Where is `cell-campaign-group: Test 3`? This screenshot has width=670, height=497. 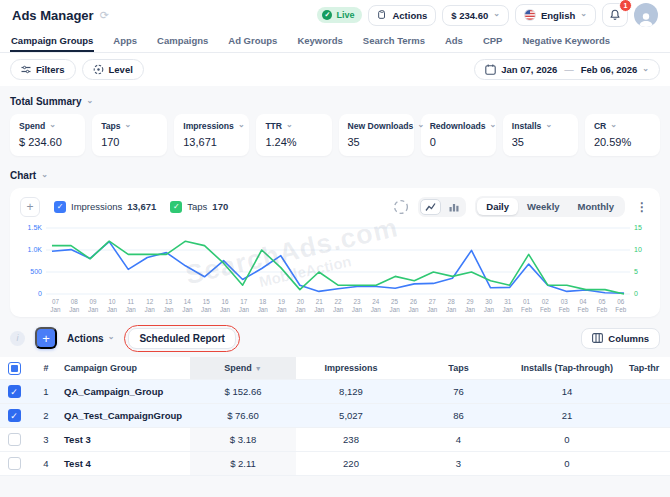 cell-campaign-group: Test 3 is located at coordinates (127, 440).